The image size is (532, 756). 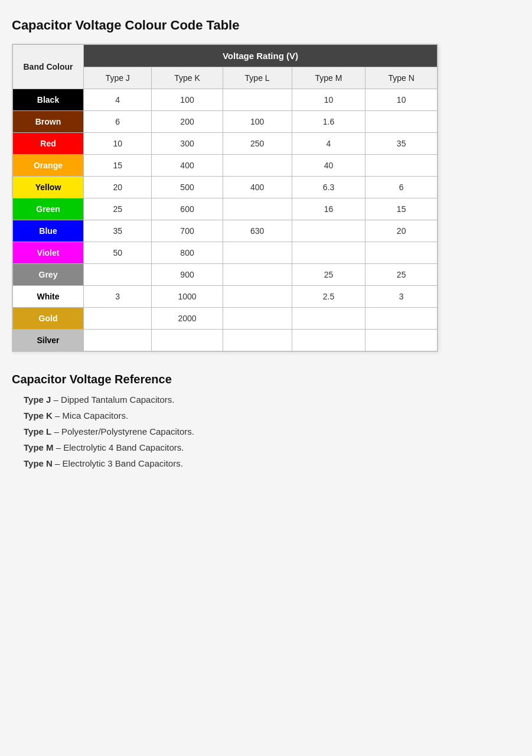 I want to click on type-col-header: Type M, so click(x=328, y=78).